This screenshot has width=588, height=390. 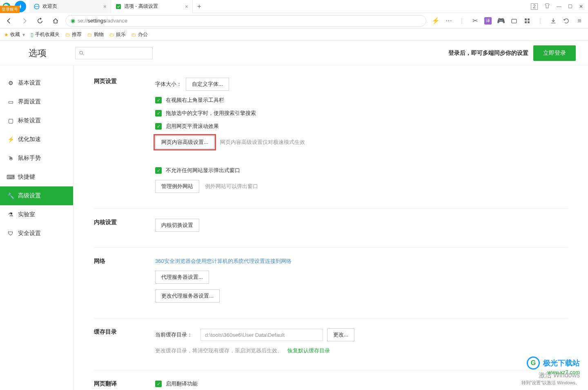 What do you see at coordinates (564, 372) in the screenshot?
I see `site-url: www.xz7.com` at bounding box center [564, 372].